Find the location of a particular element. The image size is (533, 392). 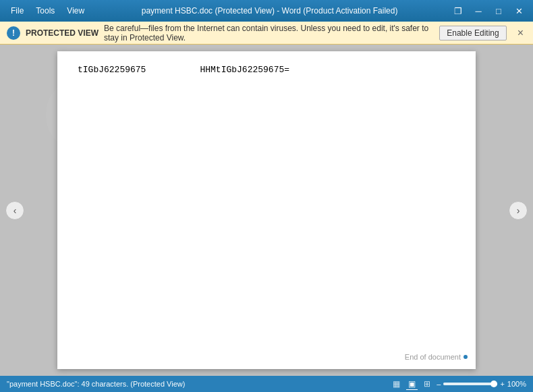

zoom-control: – + 100% is located at coordinates (482, 384).